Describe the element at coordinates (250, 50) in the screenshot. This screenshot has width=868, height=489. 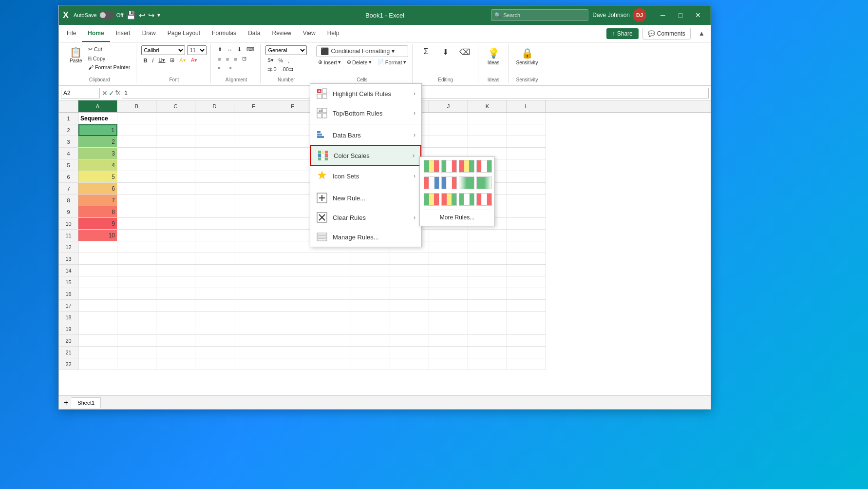
I see `wrap-text-button: ⌨` at that location.